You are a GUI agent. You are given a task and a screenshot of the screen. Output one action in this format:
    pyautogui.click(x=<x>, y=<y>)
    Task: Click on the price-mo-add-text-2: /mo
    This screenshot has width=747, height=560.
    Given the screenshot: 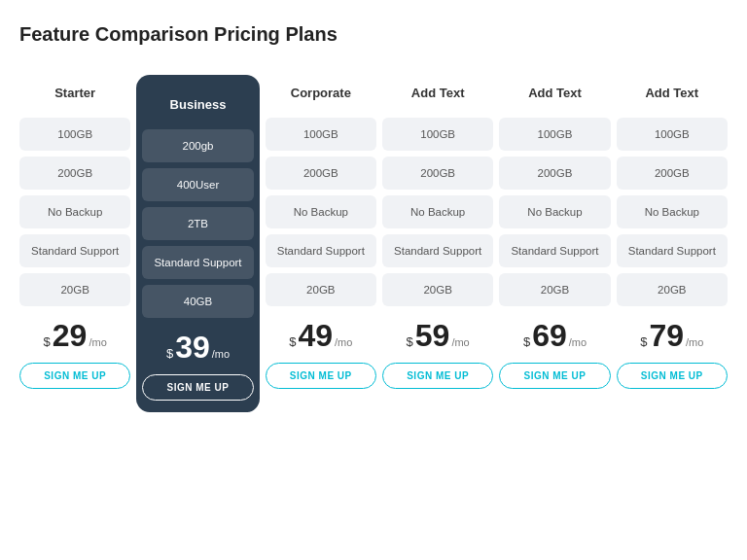 What is the action you would take?
    pyautogui.click(x=578, y=342)
    